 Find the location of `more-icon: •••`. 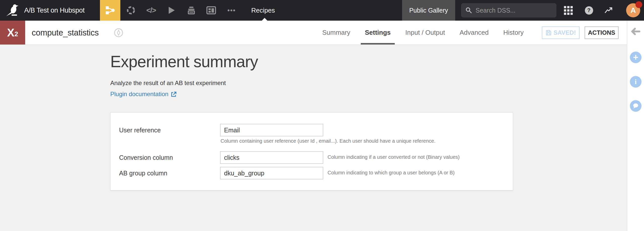

more-icon: ••• is located at coordinates (232, 10).